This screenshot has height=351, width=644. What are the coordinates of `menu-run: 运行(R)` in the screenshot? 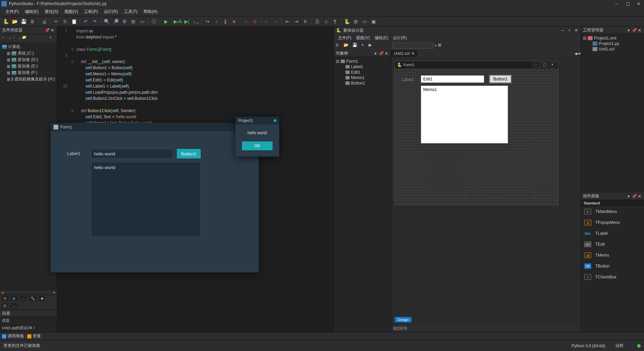 It's located at (111, 12).